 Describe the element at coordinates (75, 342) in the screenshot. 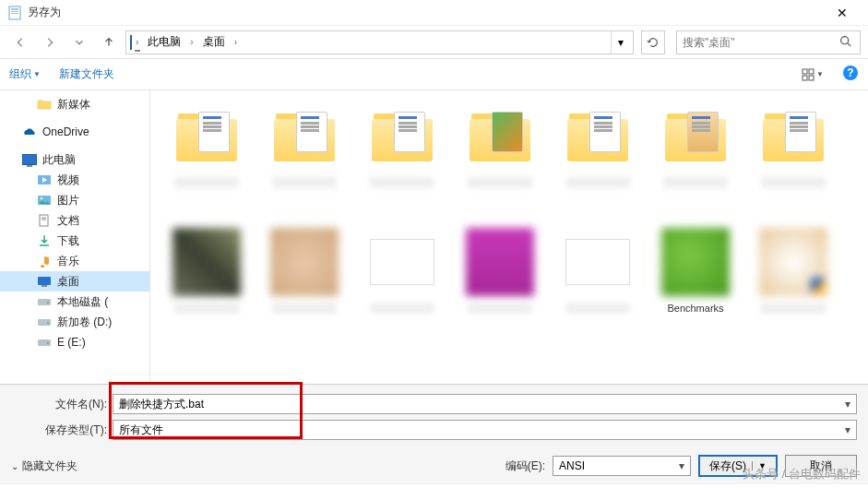

I see `tree-item: E (E:)` at that location.